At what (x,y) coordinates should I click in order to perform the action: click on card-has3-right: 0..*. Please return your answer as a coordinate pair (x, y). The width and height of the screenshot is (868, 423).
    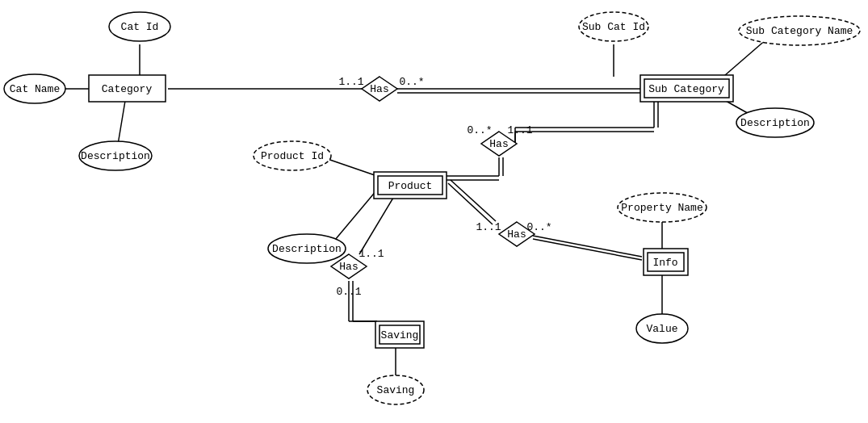
    Looking at the image, I should click on (539, 228).